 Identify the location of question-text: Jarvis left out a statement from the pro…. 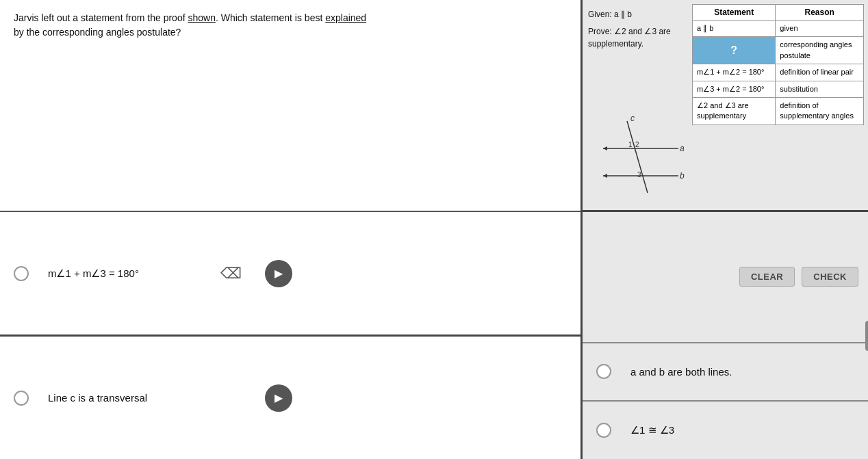
(192, 25).